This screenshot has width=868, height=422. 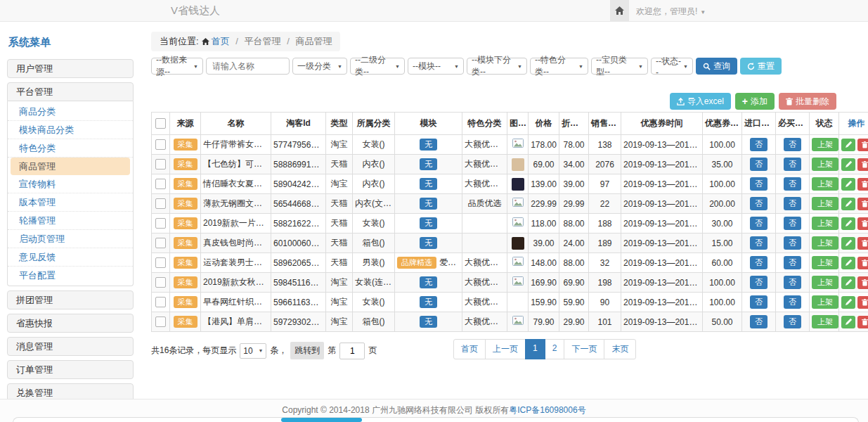 I want to click on page-button-5: 末页, so click(x=620, y=349).